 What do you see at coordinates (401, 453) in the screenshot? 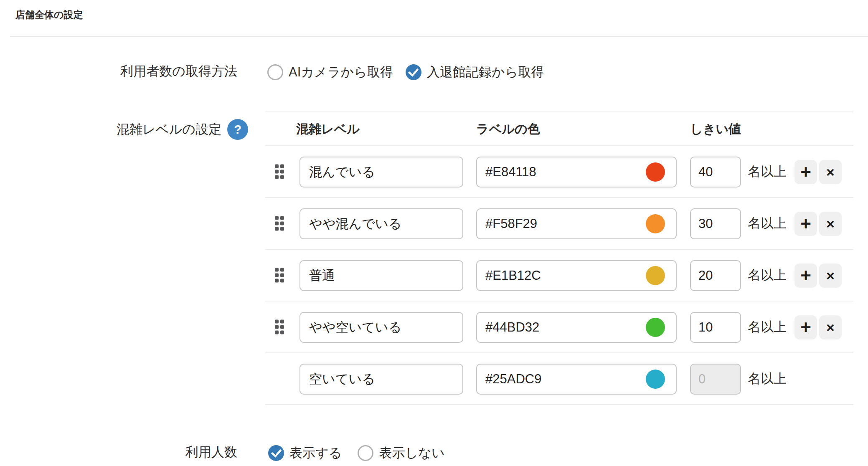
I see `radio-option-hide: 表示しない` at bounding box center [401, 453].